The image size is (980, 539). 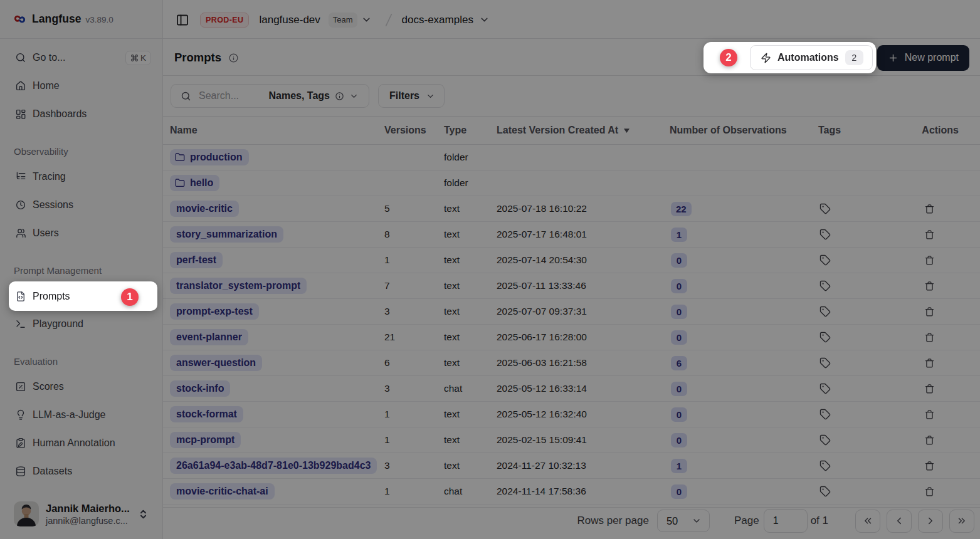 What do you see at coordinates (572, 183) in the screenshot?
I see `table-row-hello: hellofolder` at bounding box center [572, 183].